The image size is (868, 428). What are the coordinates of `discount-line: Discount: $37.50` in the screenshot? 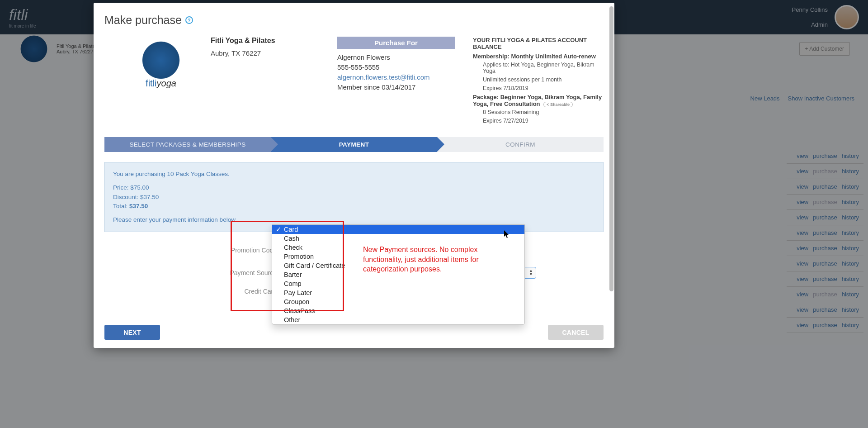 It's located at (354, 197).